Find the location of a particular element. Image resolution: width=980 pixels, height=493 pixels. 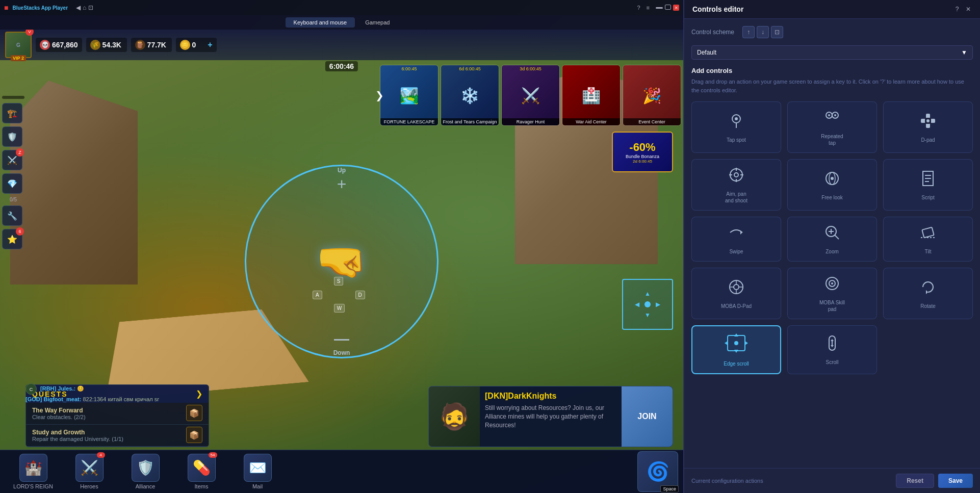

ctrl-moba-d-pad: MOBA D-Pad is located at coordinates (736, 294).